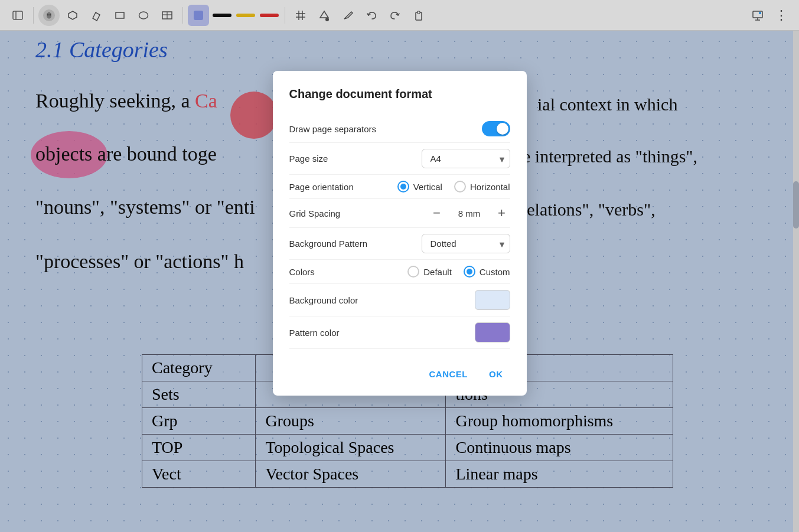 The image size is (799, 532). What do you see at coordinates (454, 187) in the screenshot?
I see `orientation-radio-group: Vertical Horizontal` at bounding box center [454, 187].